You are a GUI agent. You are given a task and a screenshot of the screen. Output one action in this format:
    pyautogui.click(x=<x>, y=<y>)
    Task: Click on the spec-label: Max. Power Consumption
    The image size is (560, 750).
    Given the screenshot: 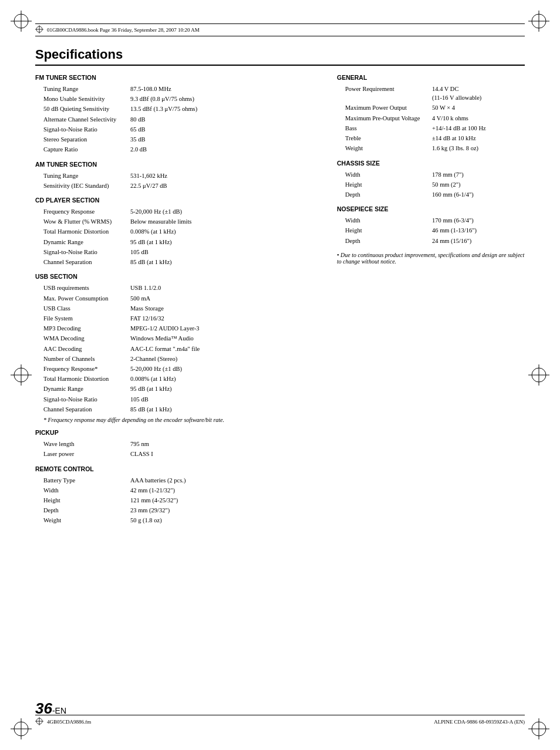 What is the action you would take?
    pyautogui.click(x=82, y=298)
    